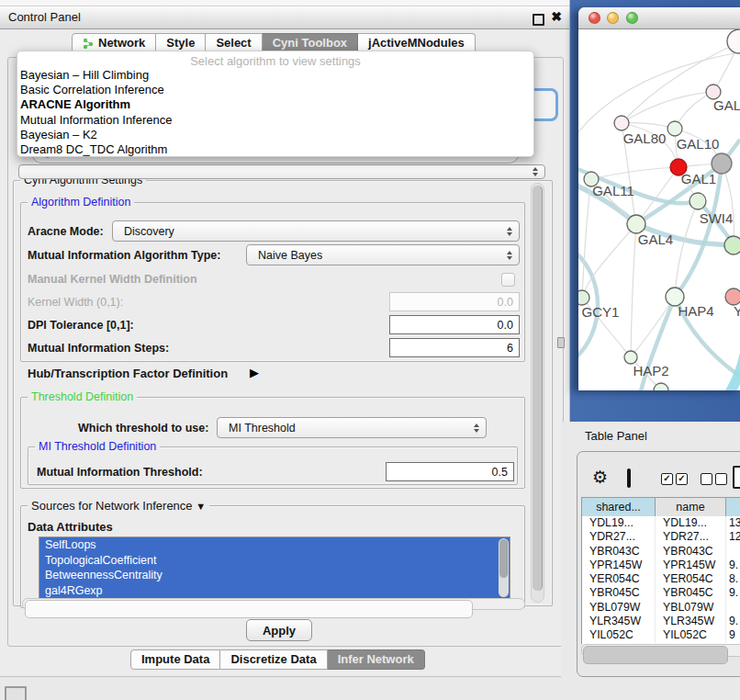 The width and height of the screenshot is (740, 700). What do you see at coordinates (733, 524) in the screenshot?
I see `table-cell: 13` at bounding box center [733, 524].